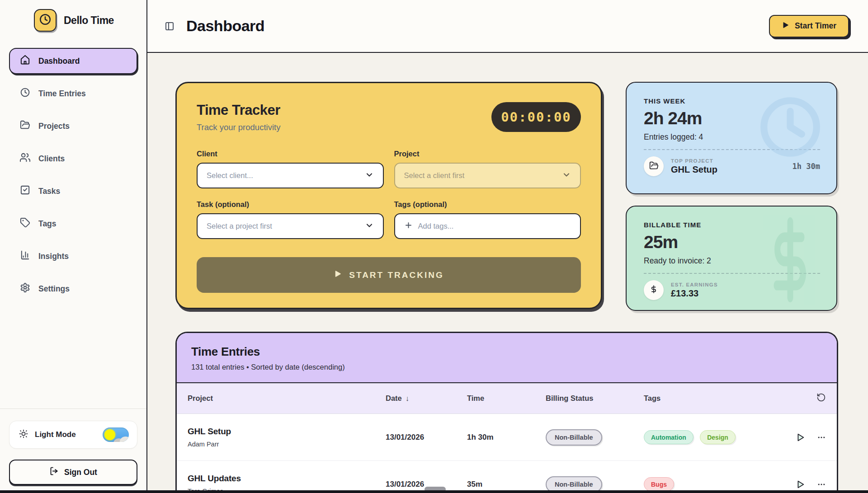 The height and width of the screenshot is (493, 868). I want to click on entry-time: 1h 30m, so click(506, 437).